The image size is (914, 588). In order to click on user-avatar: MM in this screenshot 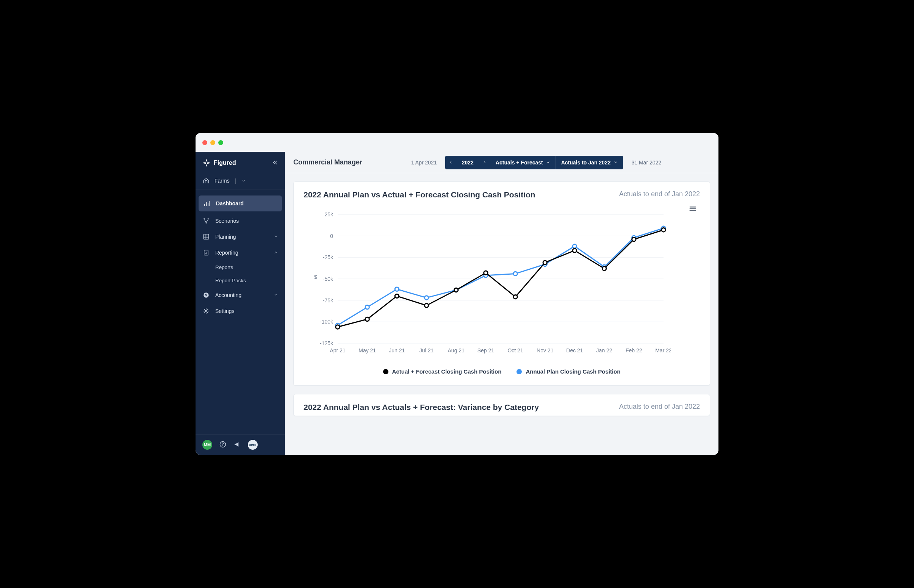, I will do `click(207, 445)`.